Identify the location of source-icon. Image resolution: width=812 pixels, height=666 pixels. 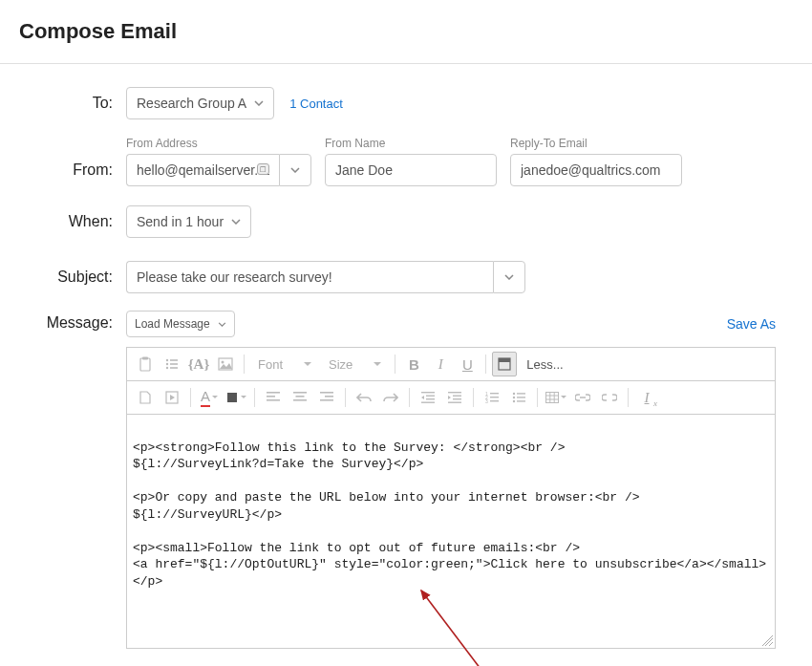
(504, 364).